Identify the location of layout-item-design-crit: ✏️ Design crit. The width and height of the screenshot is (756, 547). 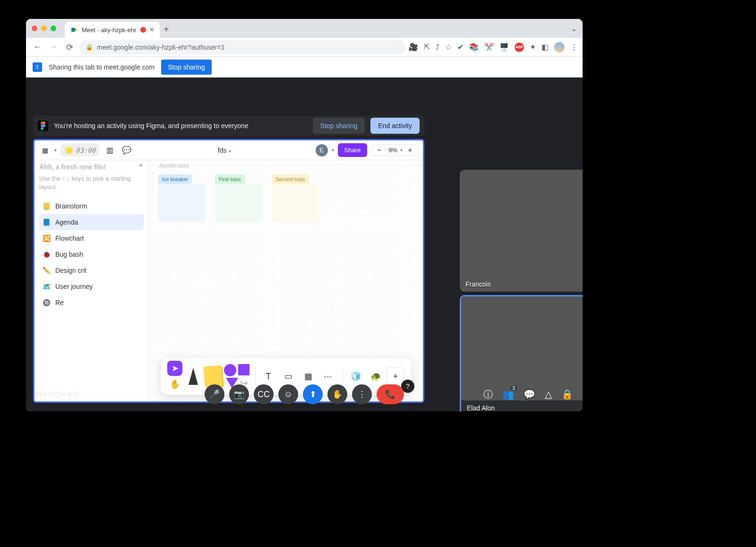
(92, 270).